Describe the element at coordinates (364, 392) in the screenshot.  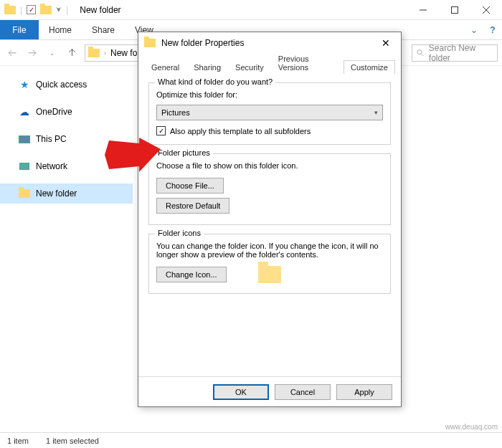
I see `apply-button: Apply` at that location.